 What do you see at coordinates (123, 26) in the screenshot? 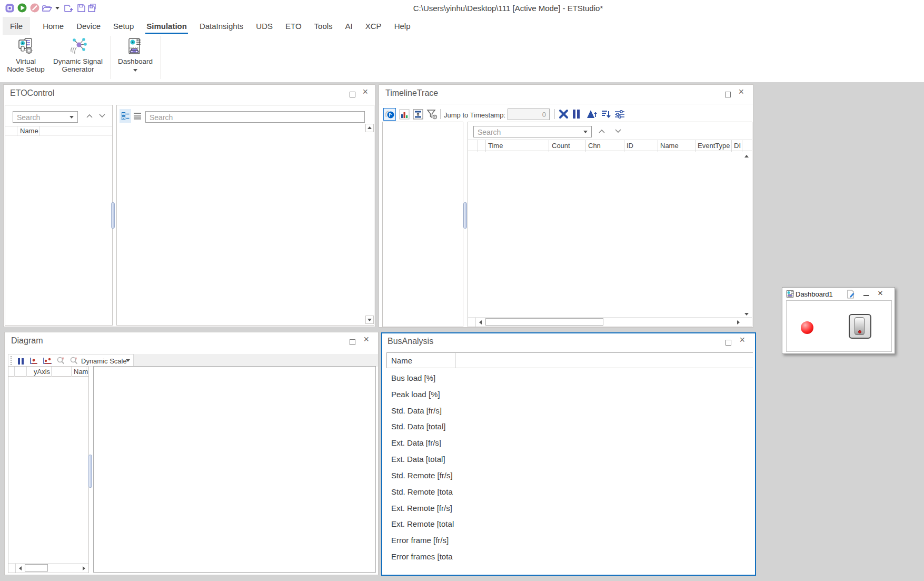
I see `tab-setup: Setup` at bounding box center [123, 26].